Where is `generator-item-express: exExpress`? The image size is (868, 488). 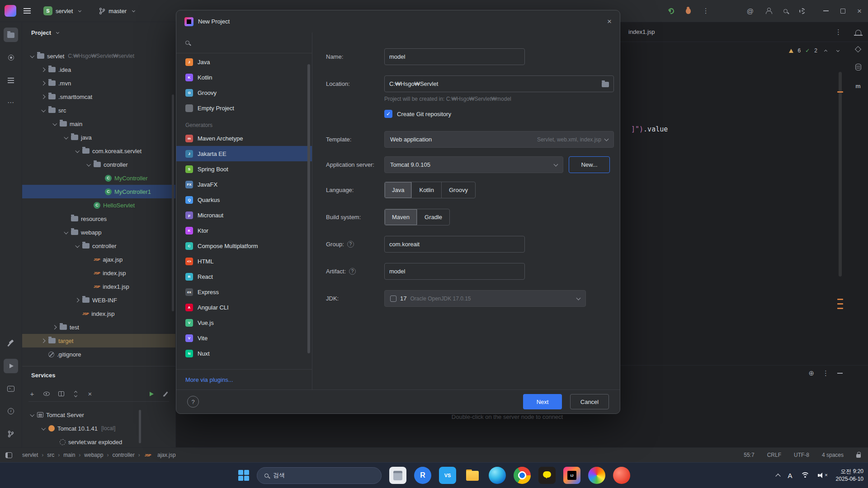 generator-item-express: exExpress is located at coordinates (244, 292).